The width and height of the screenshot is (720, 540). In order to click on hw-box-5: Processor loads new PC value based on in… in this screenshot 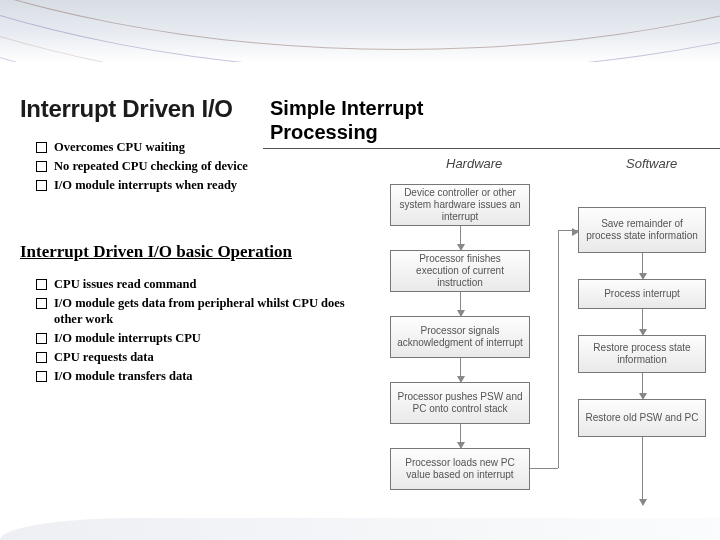, I will do `click(460, 469)`.